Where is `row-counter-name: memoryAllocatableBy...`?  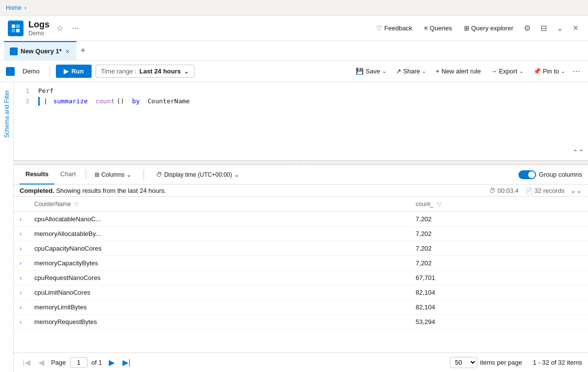 row-counter-name: memoryAllocatableBy... is located at coordinates (219, 234).